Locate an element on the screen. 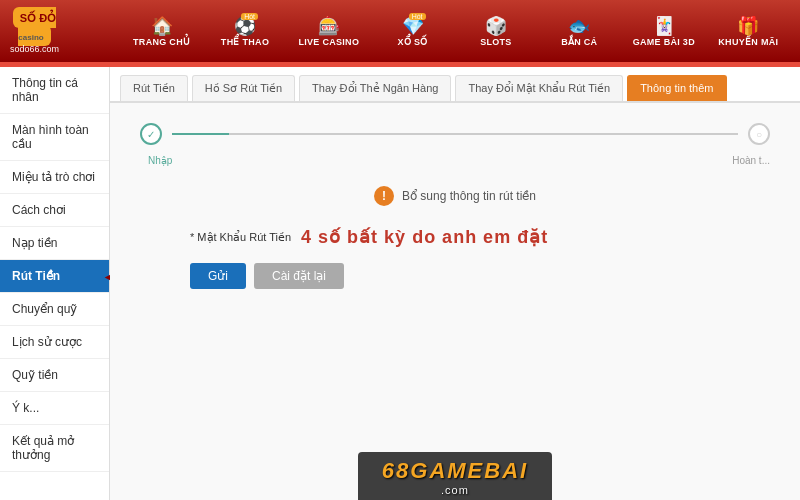 The height and width of the screenshot is (500, 800). sidebar-item-cach-choi: Cách chơi is located at coordinates (54, 210).